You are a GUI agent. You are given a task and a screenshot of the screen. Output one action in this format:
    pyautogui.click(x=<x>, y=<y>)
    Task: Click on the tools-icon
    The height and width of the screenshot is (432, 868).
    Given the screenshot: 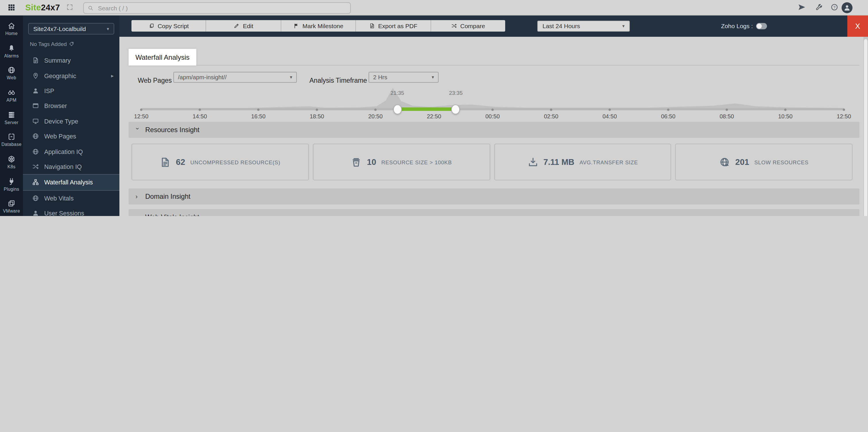 What is the action you would take?
    pyautogui.click(x=819, y=7)
    